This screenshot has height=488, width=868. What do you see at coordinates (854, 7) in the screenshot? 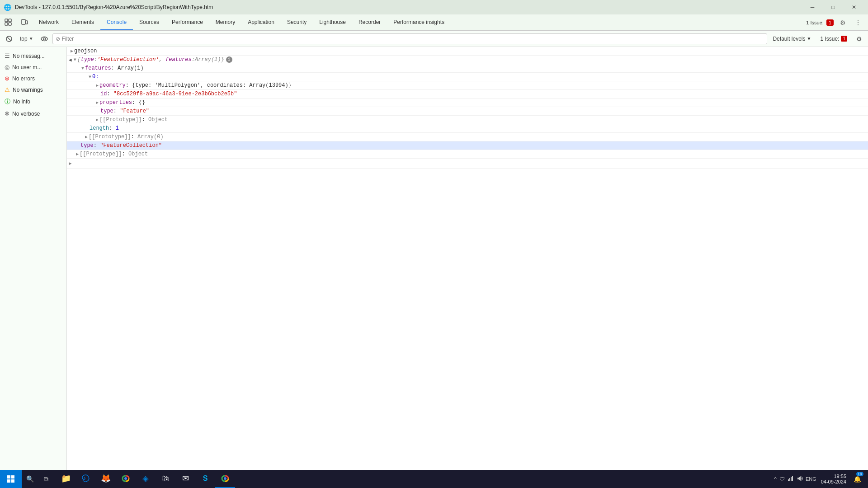
I see `close-button: ✕` at bounding box center [854, 7].